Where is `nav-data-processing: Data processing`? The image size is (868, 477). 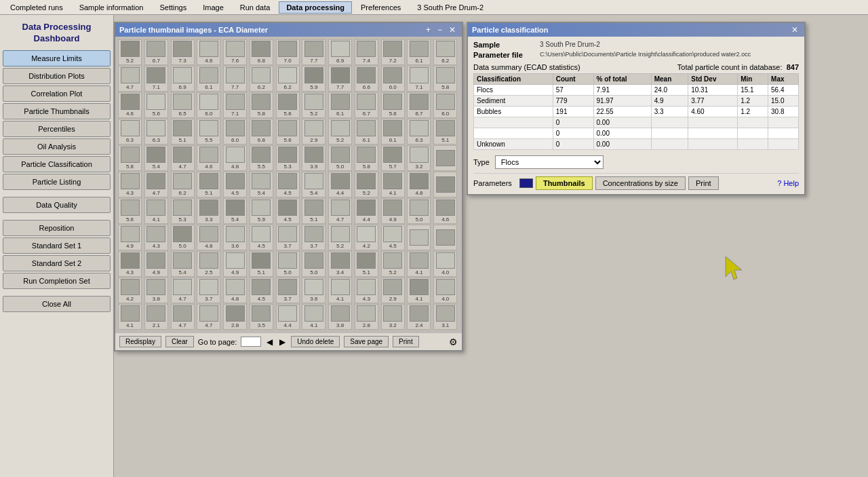 nav-data-processing: Data processing is located at coordinates (315, 7).